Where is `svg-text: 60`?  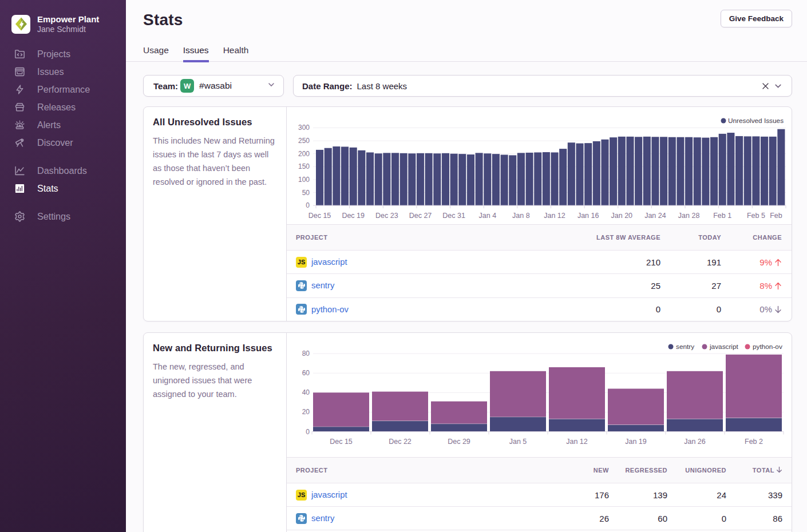
svg-text: 60 is located at coordinates (306, 373).